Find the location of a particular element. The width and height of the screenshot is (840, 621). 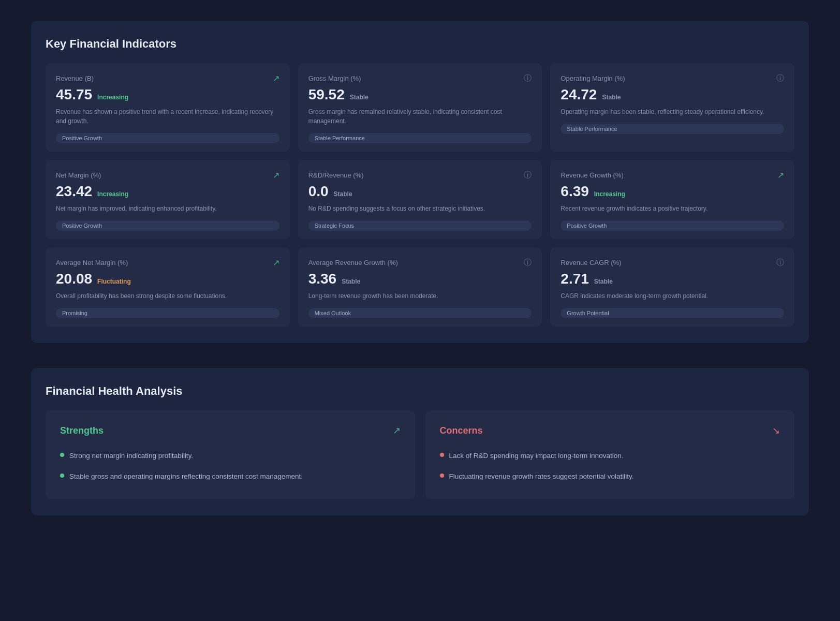

card-header-operating-margin: Operating Margin (%) ⓘ is located at coordinates (672, 79).